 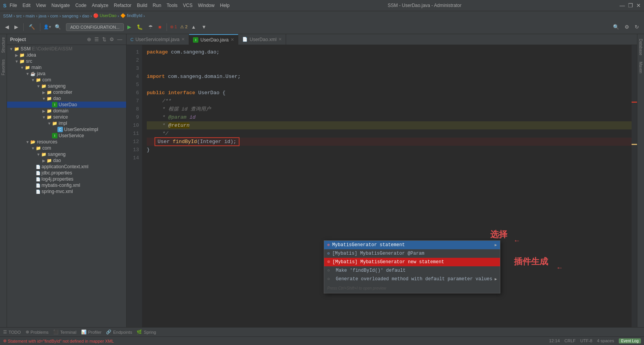 I want to click on maven-tab: Maven, so click(x=641, y=67).